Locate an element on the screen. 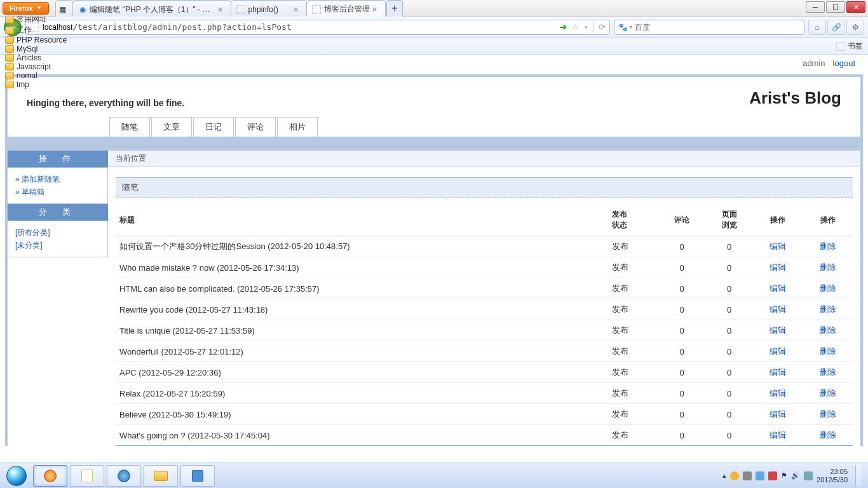 Image resolution: width=868 pixels, height=488 pixels. tab-2: 博客后台管理 × is located at coordinates (346, 8).